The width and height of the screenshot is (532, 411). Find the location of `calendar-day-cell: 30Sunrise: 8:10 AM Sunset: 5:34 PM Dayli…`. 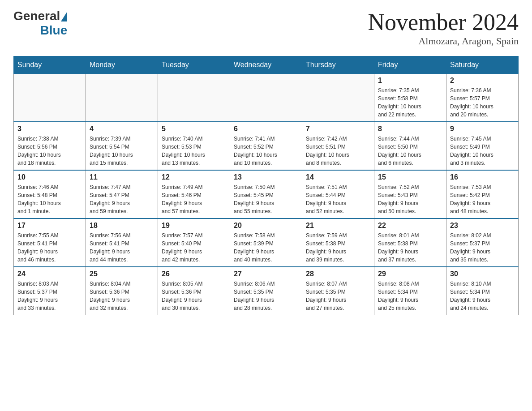

calendar-day-cell: 30Sunrise: 8:10 AM Sunset: 5:34 PM Dayli… is located at coordinates (483, 291).